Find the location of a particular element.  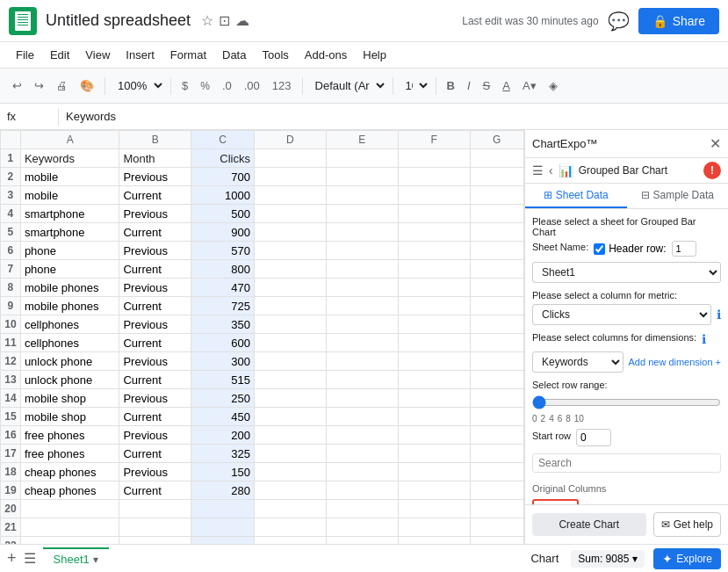

cell-c8: 470 is located at coordinates (223, 288).